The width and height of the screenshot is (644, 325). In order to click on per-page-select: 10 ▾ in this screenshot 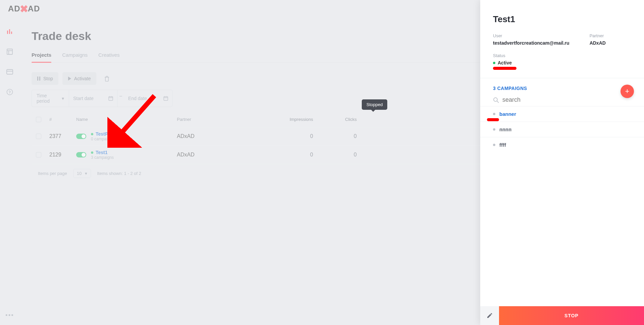, I will do `click(82, 173)`.